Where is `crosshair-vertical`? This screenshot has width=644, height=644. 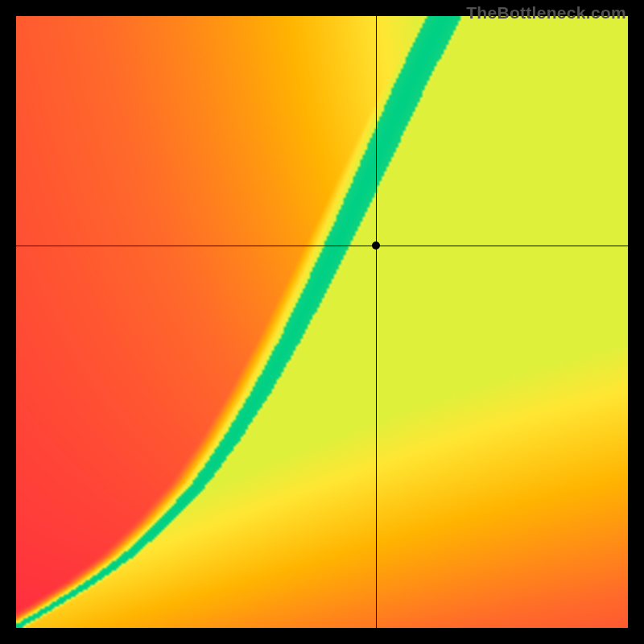
crosshair-vertical is located at coordinates (377, 322).